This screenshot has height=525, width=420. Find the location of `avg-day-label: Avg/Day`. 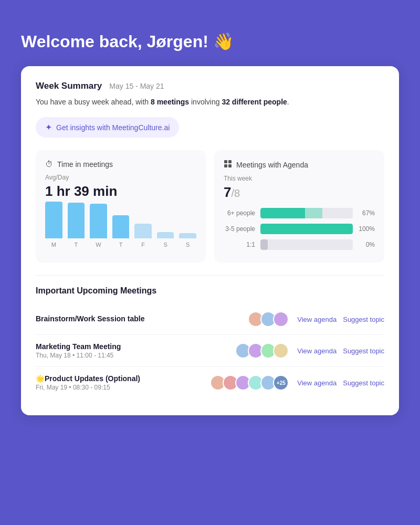

avg-day-label: Avg/Day is located at coordinates (121, 177).